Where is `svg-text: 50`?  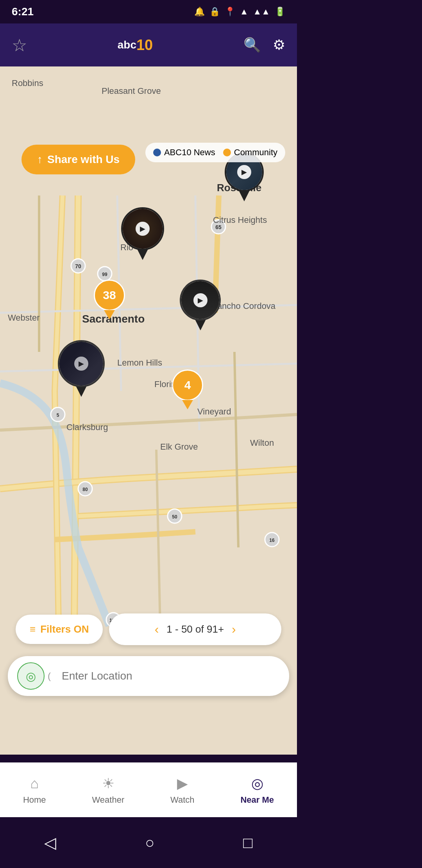
svg-text: 50 is located at coordinates (175, 517).